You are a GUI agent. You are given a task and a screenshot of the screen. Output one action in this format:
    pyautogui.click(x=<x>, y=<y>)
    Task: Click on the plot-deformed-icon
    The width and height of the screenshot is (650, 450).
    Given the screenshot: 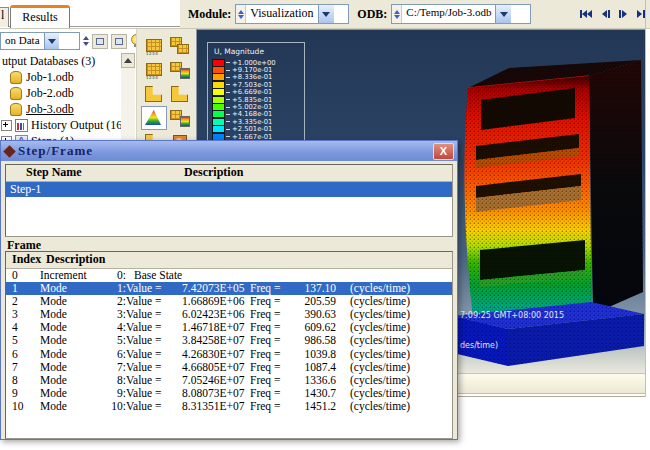 What is the action you would take?
    pyautogui.click(x=180, y=46)
    